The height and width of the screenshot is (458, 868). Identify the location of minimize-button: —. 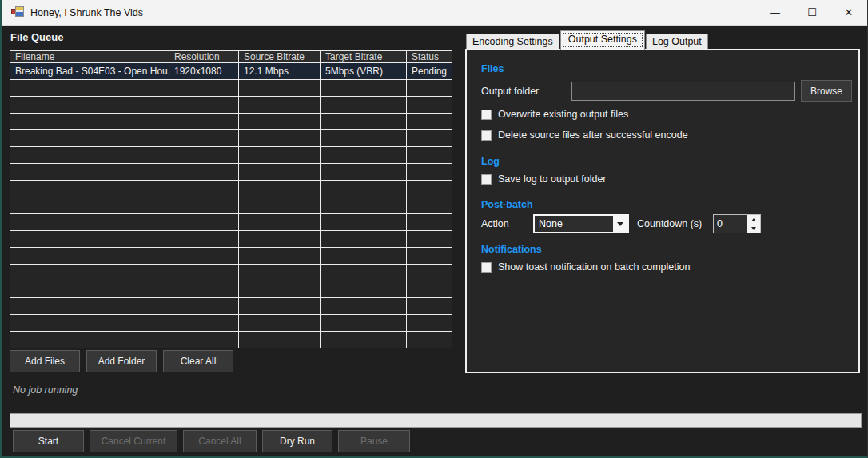
(775, 13).